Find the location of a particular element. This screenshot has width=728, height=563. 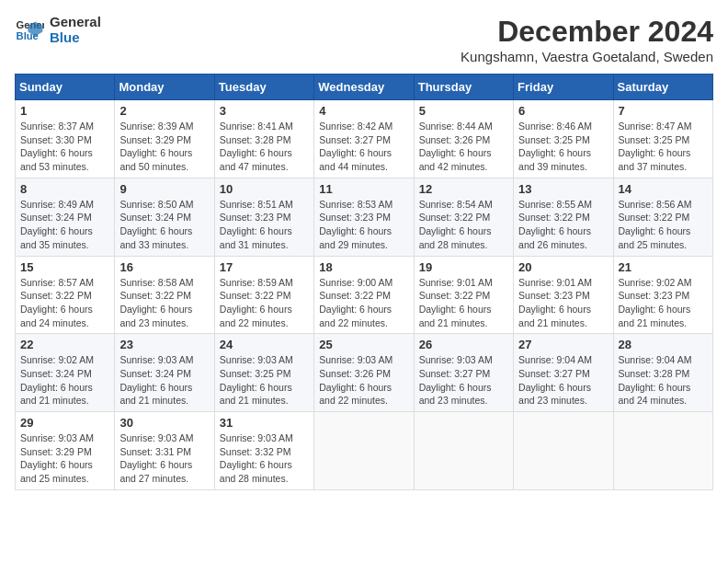

calendar-cell: 16Sunrise: 8:58 AMSunset: 3:22 PMDayligh… is located at coordinates (165, 294).